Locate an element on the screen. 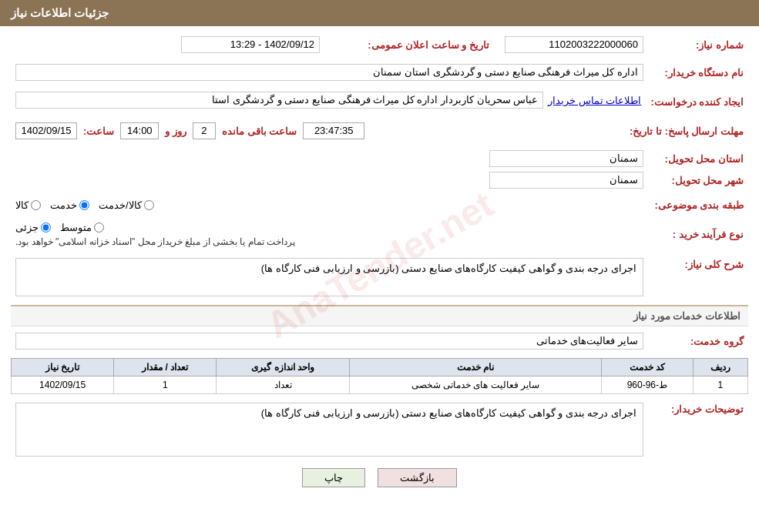 This screenshot has width=759, height=532. radio-khadamat-label: خدمت is located at coordinates (63, 205).